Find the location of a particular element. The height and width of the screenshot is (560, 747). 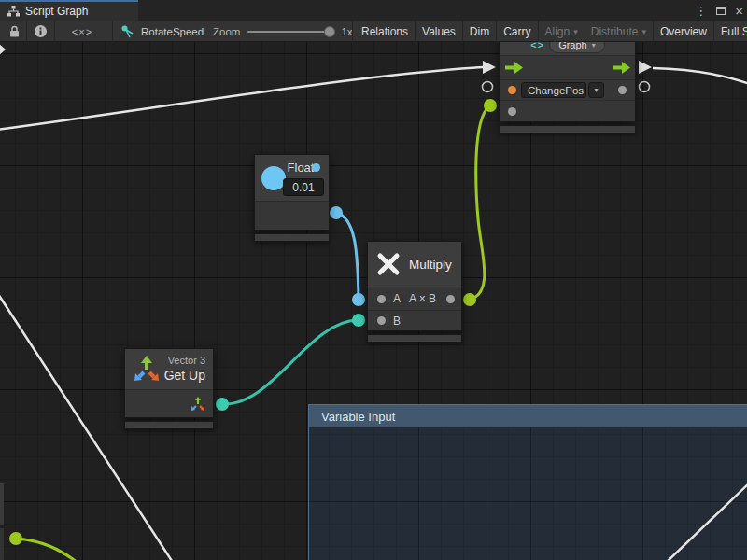

flow-row is located at coordinates (568, 67).